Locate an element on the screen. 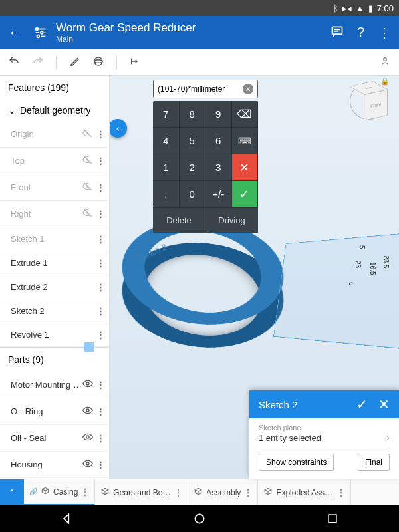  backspace-key: ⌫ is located at coordinates (245, 114).